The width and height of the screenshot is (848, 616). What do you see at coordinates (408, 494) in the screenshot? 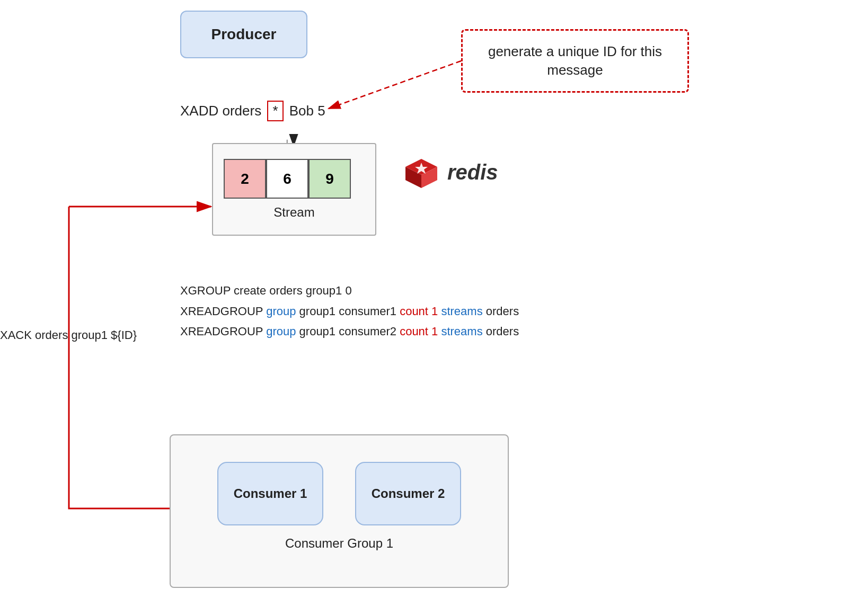
I see `consumer2-box: Consumer 2` at bounding box center [408, 494].